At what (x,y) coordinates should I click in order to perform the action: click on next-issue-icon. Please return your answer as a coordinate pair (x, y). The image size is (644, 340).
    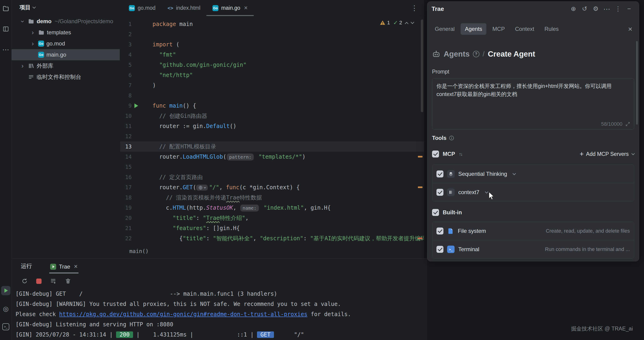
    Looking at the image, I should click on (412, 22).